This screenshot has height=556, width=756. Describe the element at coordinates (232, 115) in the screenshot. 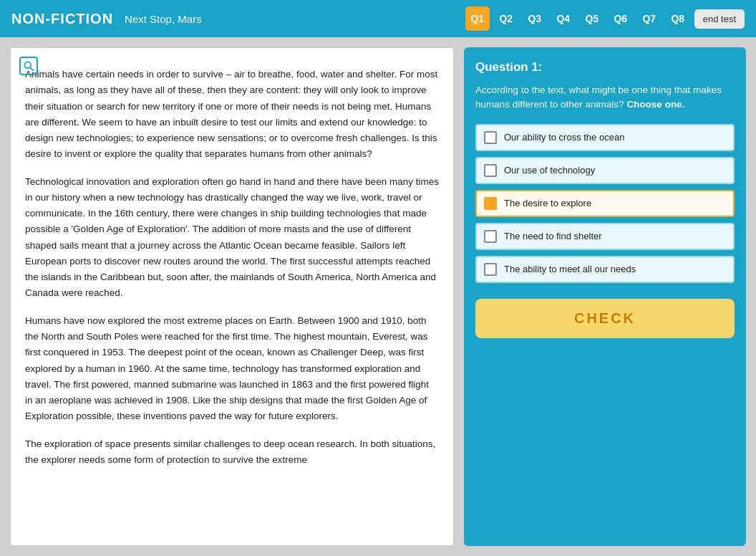

I see `reading-paragraph: Animals have certain needs in order to s…` at that location.